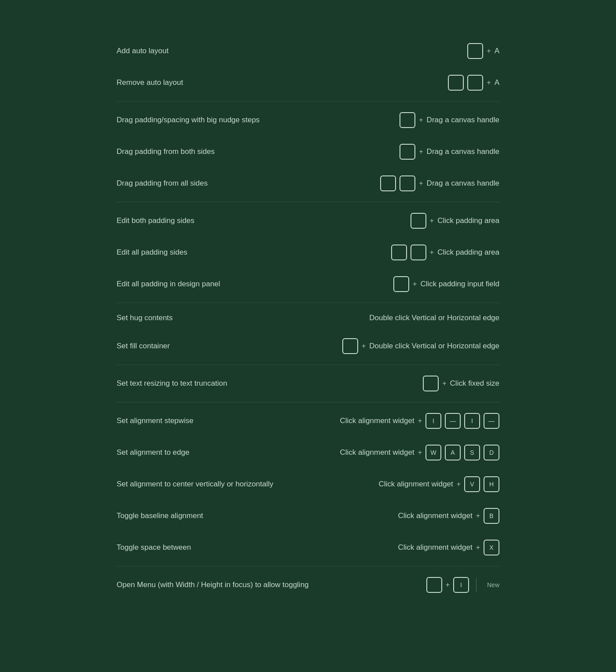 This screenshot has width=616, height=672. What do you see at coordinates (416, 484) in the screenshot?
I see `shortcut-text-align-center-0: Click alignment widget` at bounding box center [416, 484].